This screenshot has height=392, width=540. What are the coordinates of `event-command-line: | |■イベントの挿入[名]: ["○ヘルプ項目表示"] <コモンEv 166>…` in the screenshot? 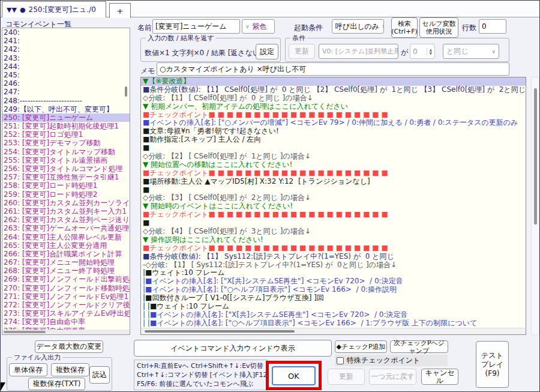 It's located at (334, 324).